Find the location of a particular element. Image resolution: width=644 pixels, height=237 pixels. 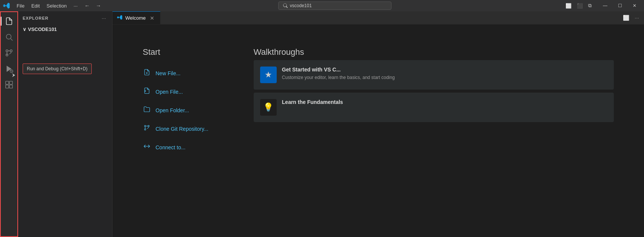

walkthrough-learn-title: Learn the Fundamentals is located at coordinates (313, 102).